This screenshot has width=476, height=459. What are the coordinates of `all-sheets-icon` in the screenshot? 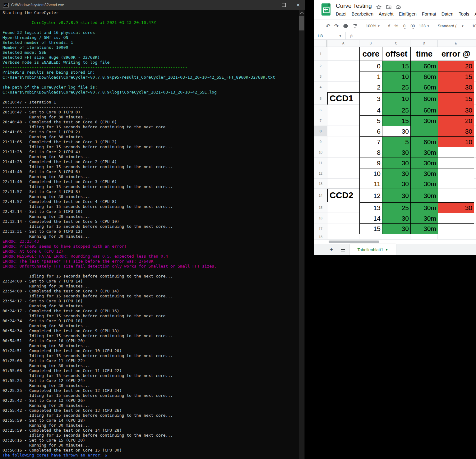 It's located at (343, 248).